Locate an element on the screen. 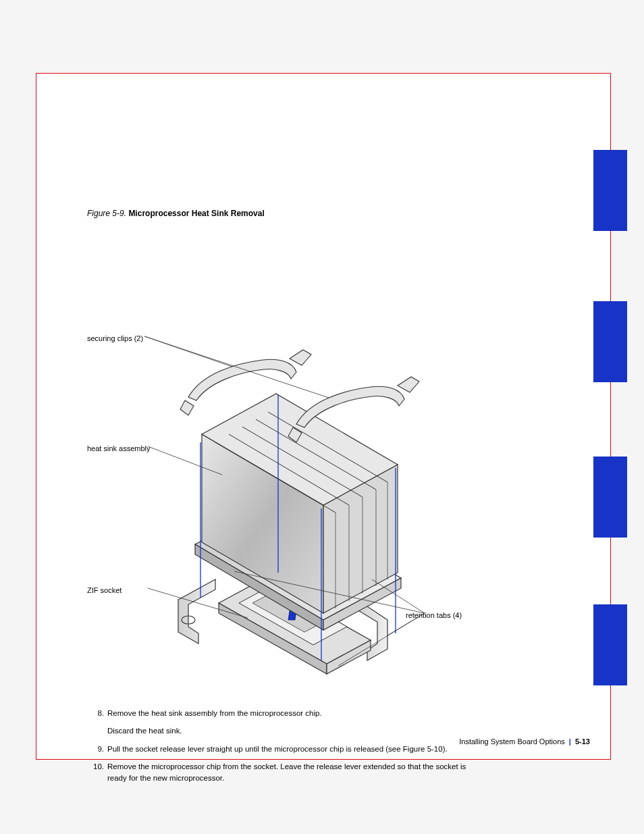 Image resolution: width=644 pixels, height=834 pixels. step-text: Pull the socket release lever straight u… is located at coordinates (277, 749).